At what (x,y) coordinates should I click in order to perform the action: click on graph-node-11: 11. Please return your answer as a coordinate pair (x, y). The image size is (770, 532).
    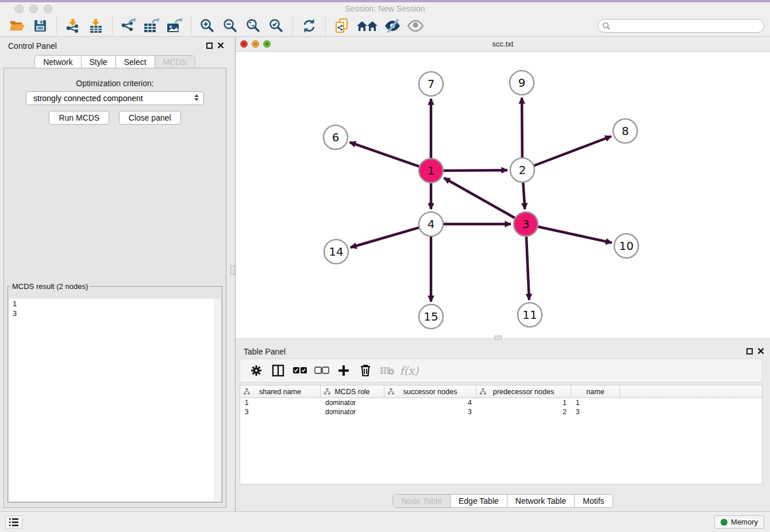
    Looking at the image, I should click on (530, 315).